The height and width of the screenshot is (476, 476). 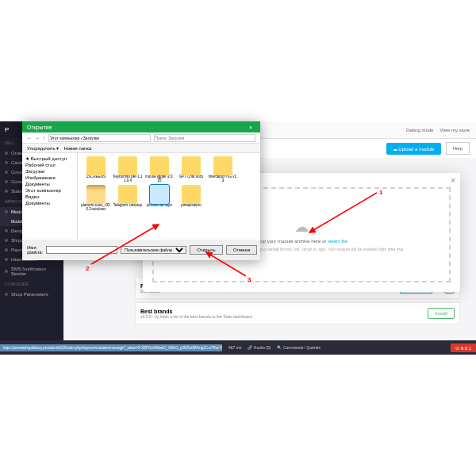 What do you see at coordinates (441, 313) in the screenshot?
I see `install-button: Install` at bounding box center [441, 313].